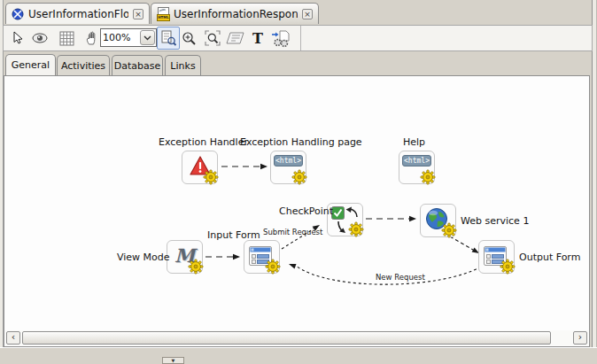 The height and width of the screenshot is (364, 597). What do you see at coordinates (262, 257) in the screenshot?
I see `node-input-form` at bounding box center [262, 257].